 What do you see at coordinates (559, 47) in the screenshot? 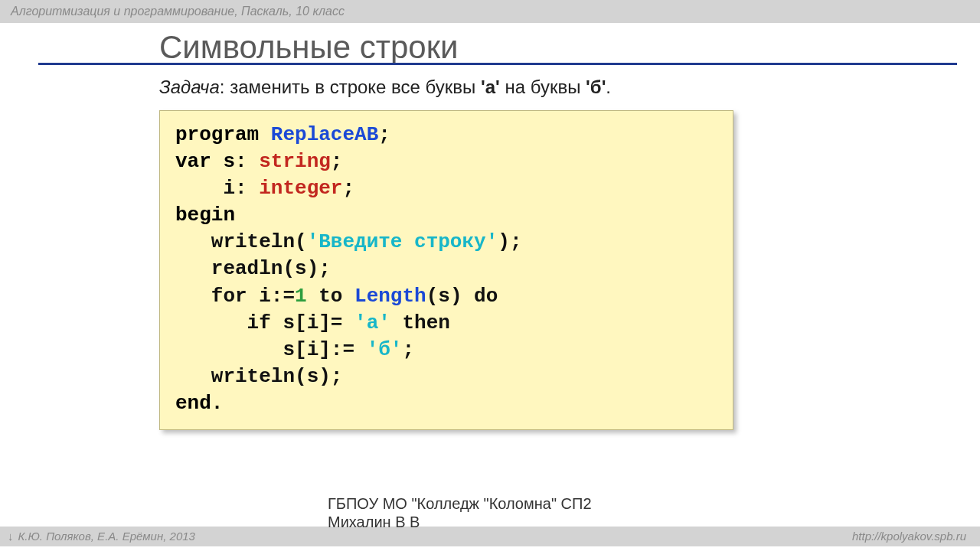
I see `title-wrap: Символьные строки` at bounding box center [559, 47].